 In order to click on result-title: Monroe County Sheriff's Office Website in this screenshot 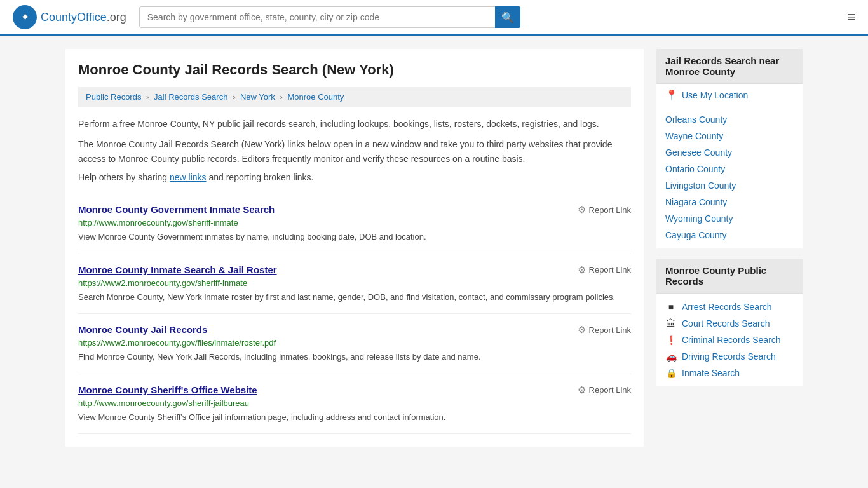, I will do `click(168, 390)`.